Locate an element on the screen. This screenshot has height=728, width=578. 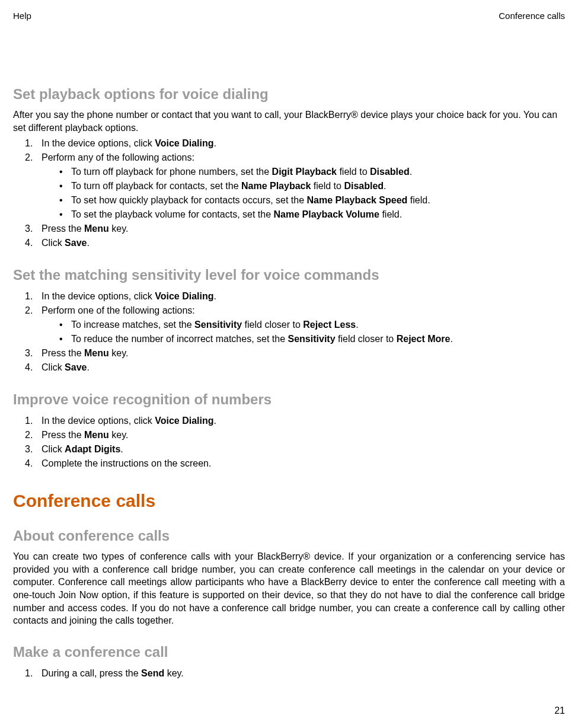
step-item: During a call, press the Send key. is located at coordinates (295, 673).